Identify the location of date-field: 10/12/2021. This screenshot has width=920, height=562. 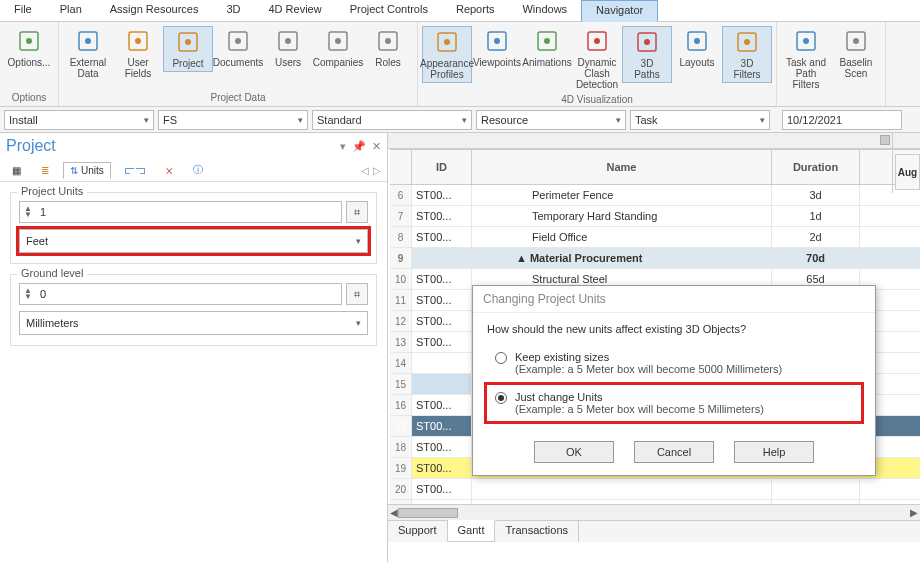
(842, 120).